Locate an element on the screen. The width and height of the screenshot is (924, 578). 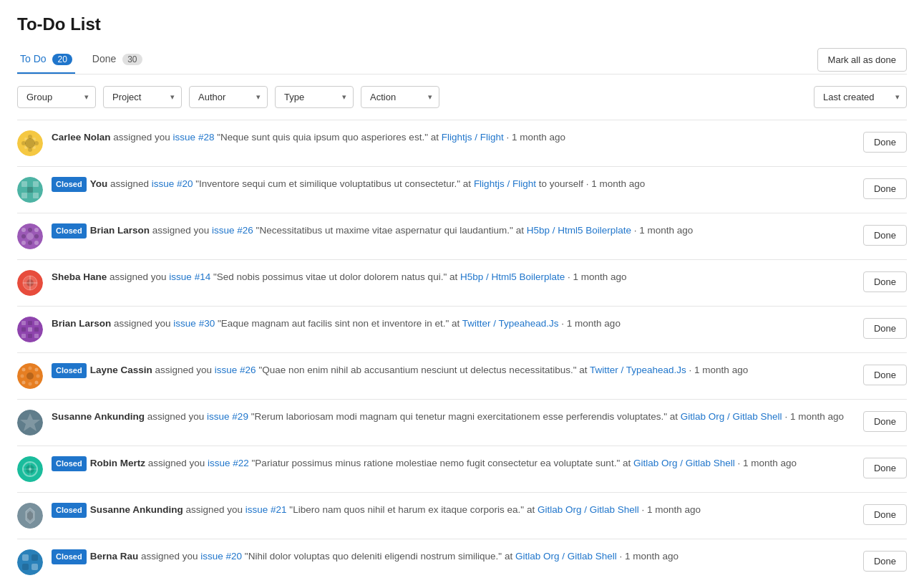
todo-item: ClosedBerna Rau assigned you issue #20 "… is located at coordinates (462, 559).